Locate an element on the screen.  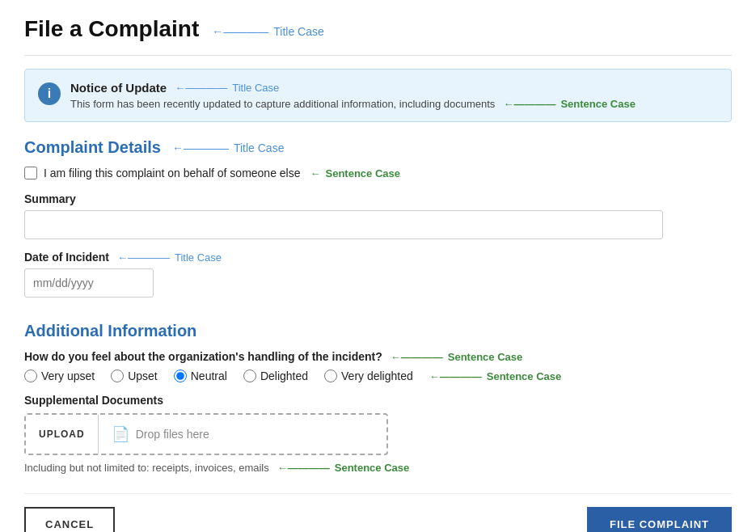
notice-title-annotation: ←———— Title Case is located at coordinates (226, 87).